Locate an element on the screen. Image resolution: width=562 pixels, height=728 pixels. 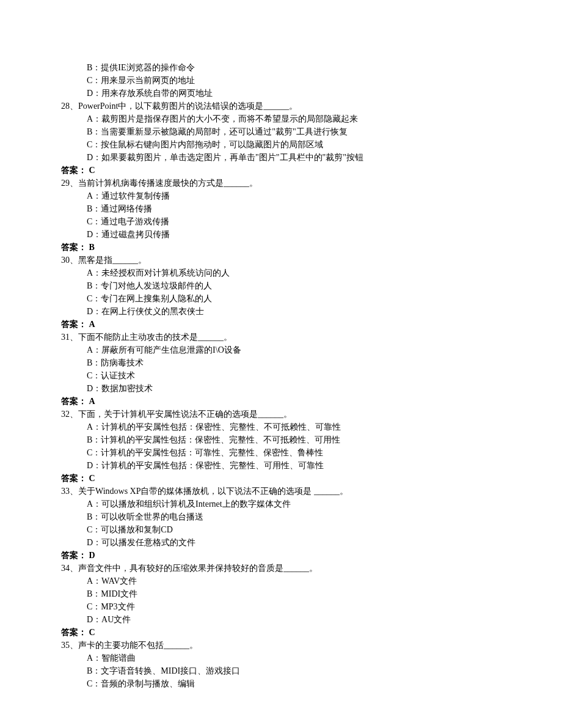
option-line: B：文字语音转换、MIDI接口、游戏接口 is located at coordinates (281, 671).